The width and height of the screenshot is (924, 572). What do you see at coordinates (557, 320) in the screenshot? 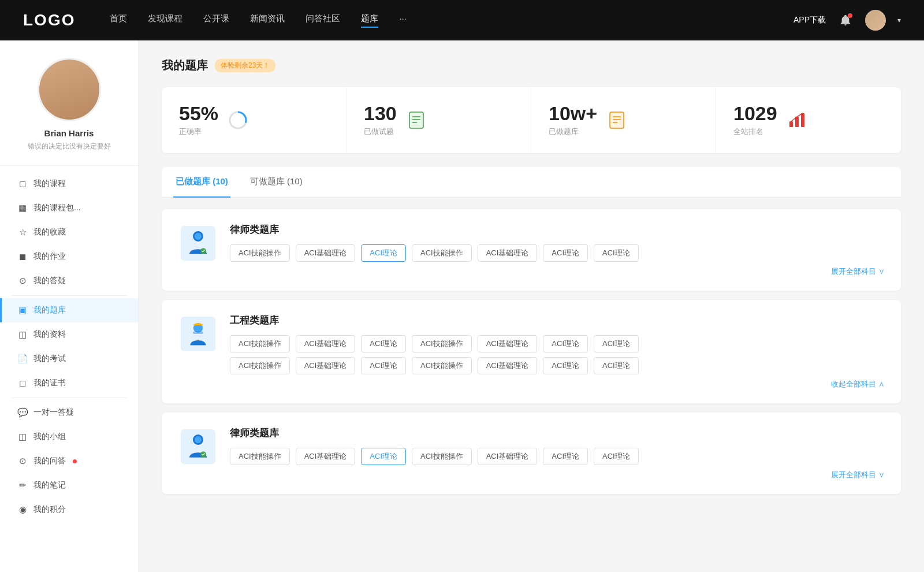
I see `qbank-title-1: 工程类题库` at bounding box center [557, 320].